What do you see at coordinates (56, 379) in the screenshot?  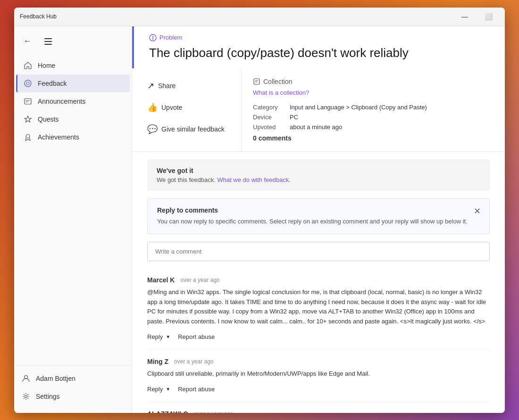 I see `user-name: Adam Bottjen` at bounding box center [56, 379].